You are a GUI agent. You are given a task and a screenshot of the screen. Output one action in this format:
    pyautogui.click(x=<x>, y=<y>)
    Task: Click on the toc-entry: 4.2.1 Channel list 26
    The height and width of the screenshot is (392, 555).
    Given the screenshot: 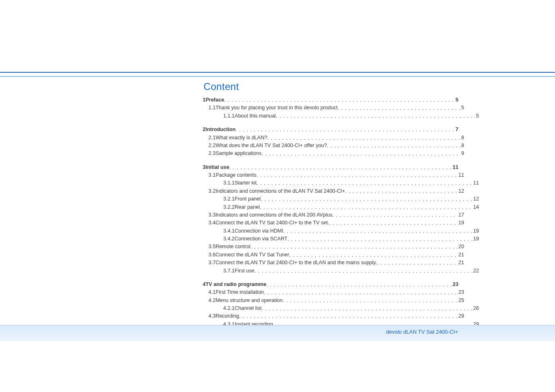 What is the action you would take?
    pyautogui.click(x=351, y=308)
    